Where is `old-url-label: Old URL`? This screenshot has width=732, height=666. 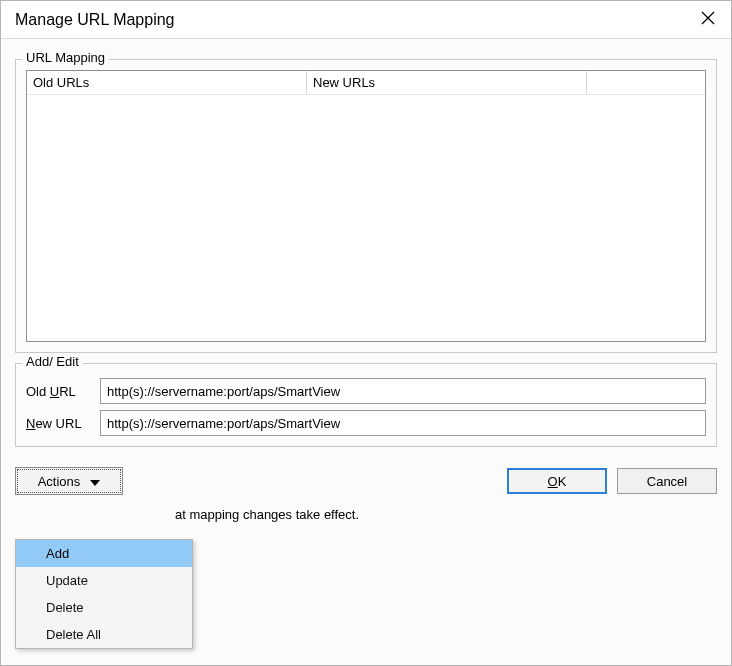
old-url-label: Old URL is located at coordinates (63, 392).